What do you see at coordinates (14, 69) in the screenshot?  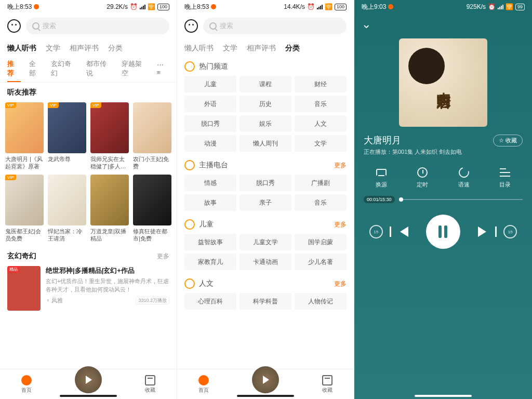 I see `subtab-rec: 推荐` at bounding box center [14, 69].